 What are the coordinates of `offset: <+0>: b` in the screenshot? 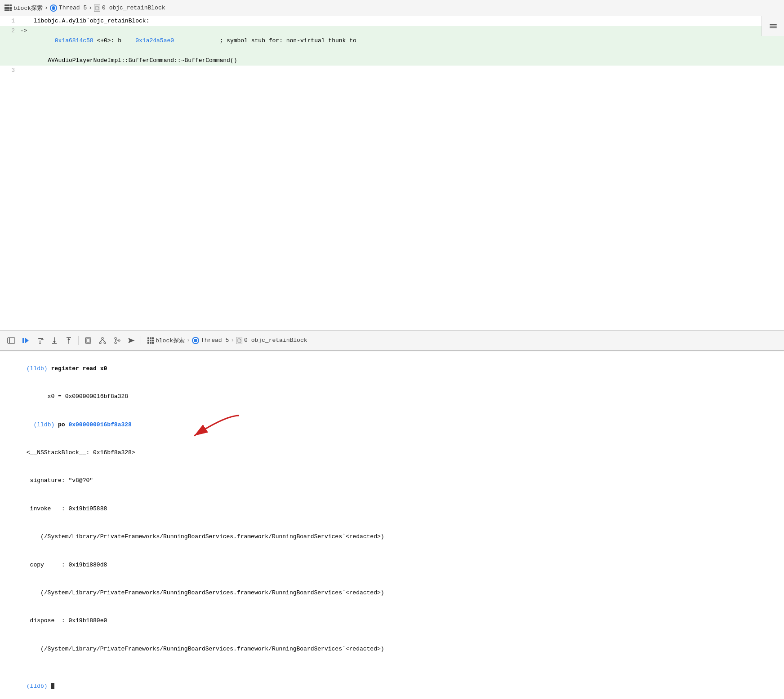 It's located at (115, 40).